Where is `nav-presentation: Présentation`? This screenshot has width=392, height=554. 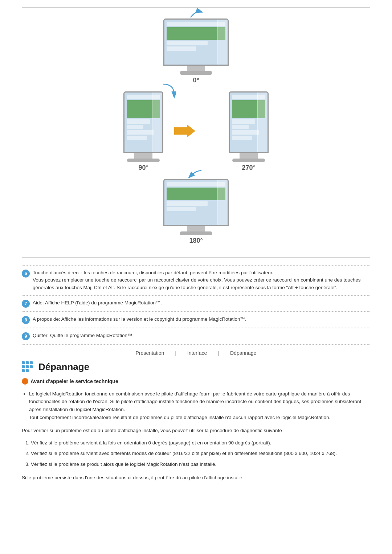 nav-presentation: Présentation is located at coordinates (150, 353).